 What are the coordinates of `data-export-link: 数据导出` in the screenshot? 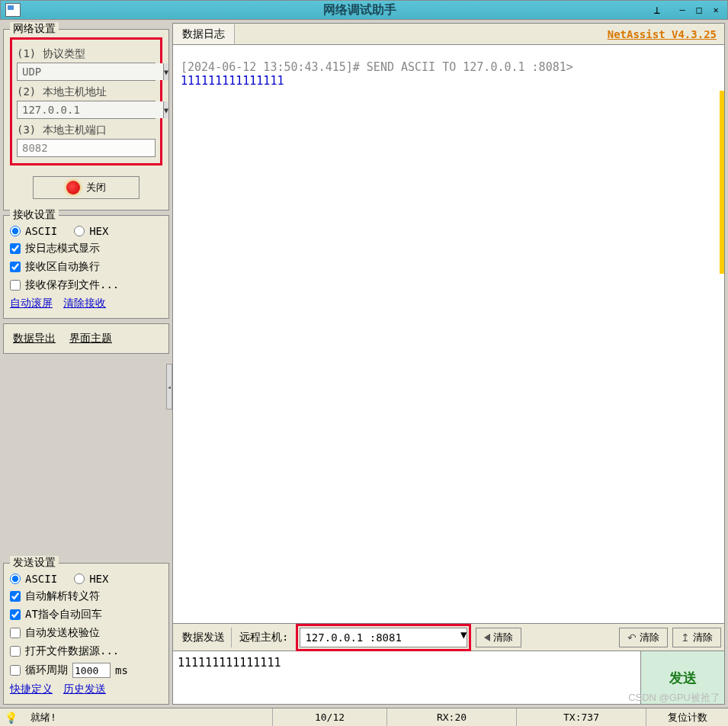 It's located at (34, 339).